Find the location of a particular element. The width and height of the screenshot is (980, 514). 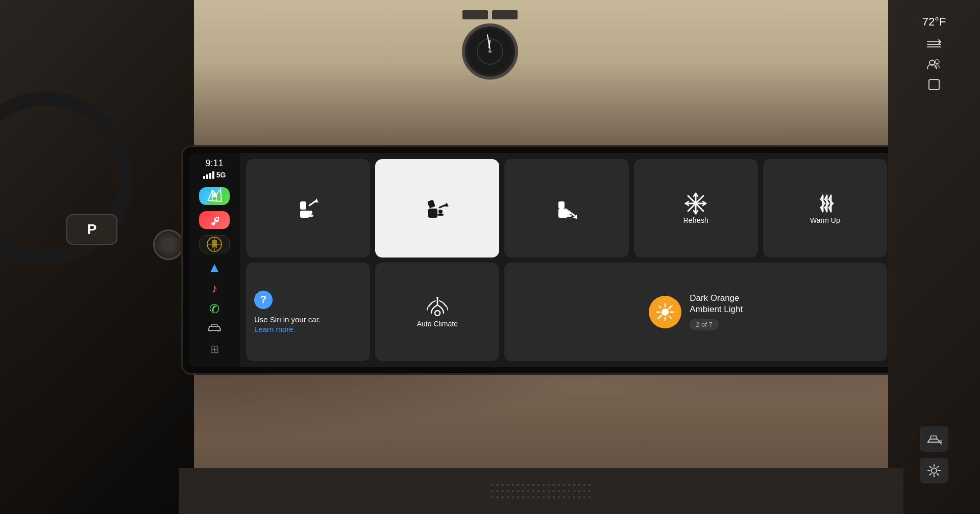

porsche-icon is located at coordinates (214, 244).